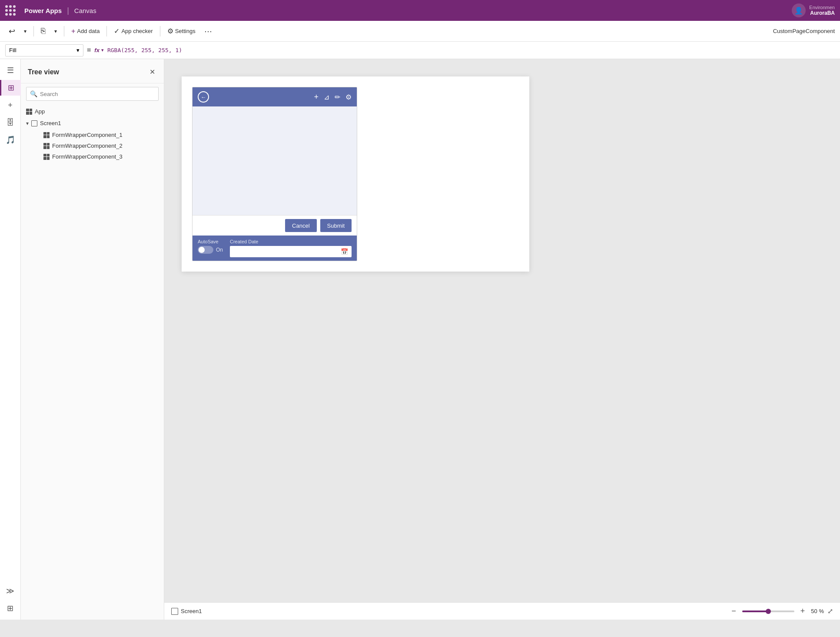 This screenshot has width=840, height=637. What do you see at coordinates (420, 31) in the screenshot?
I see `toolbar: ↩ ▾ ⎘ ▾ + Add data ✓ App checker ⚙ Setti…` at bounding box center [420, 31].